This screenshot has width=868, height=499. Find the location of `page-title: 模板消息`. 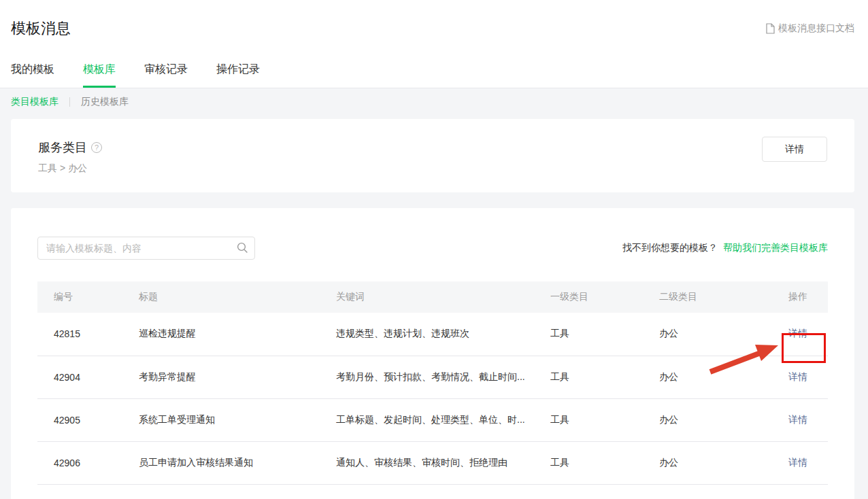

page-title: 模板消息 is located at coordinates (41, 29).